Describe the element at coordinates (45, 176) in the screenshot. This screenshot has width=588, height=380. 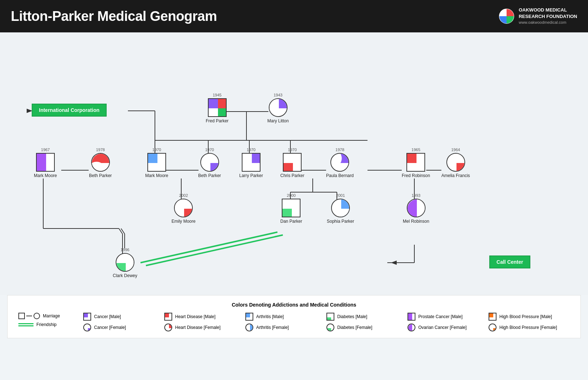
I see `mark-moore-1-name: Mark Moore` at that location.